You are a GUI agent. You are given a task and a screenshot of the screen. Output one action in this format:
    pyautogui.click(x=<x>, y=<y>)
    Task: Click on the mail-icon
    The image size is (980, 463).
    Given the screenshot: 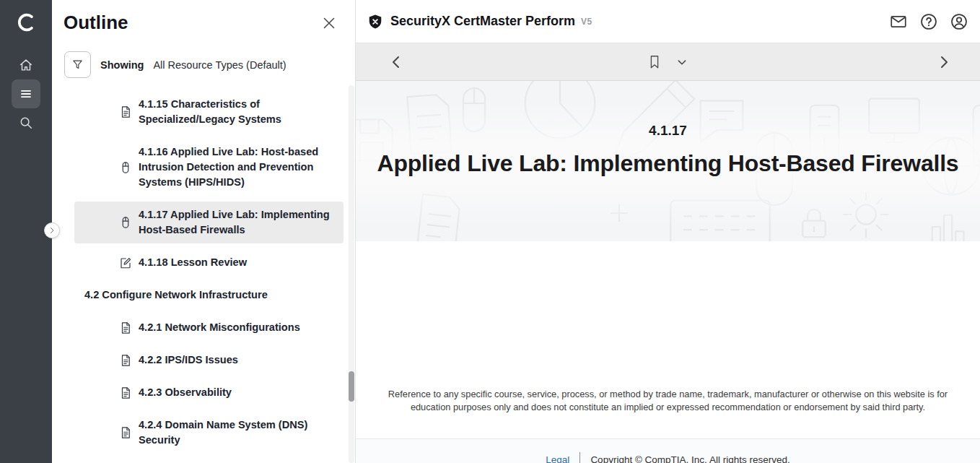 What is the action you would take?
    pyautogui.click(x=898, y=22)
    